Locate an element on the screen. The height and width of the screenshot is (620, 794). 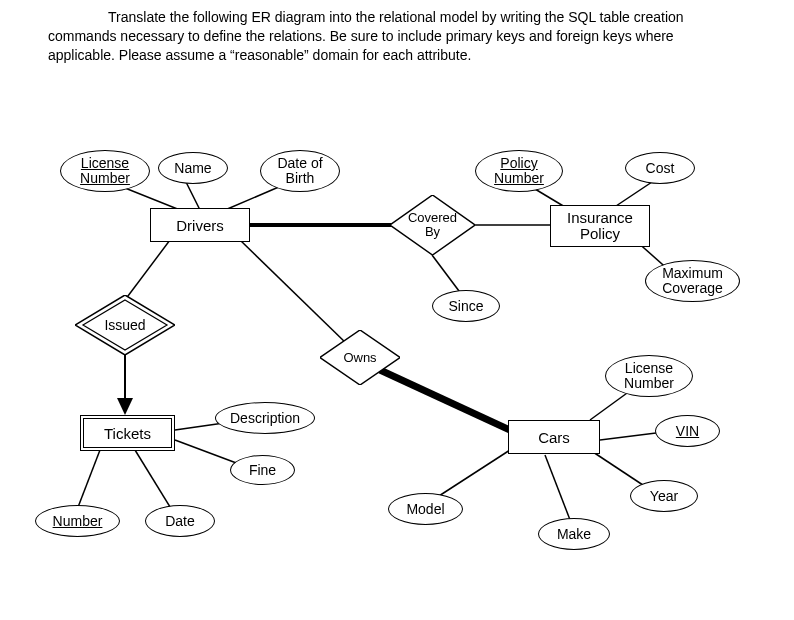
entity-cars: Cars is located at coordinates (554, 437).